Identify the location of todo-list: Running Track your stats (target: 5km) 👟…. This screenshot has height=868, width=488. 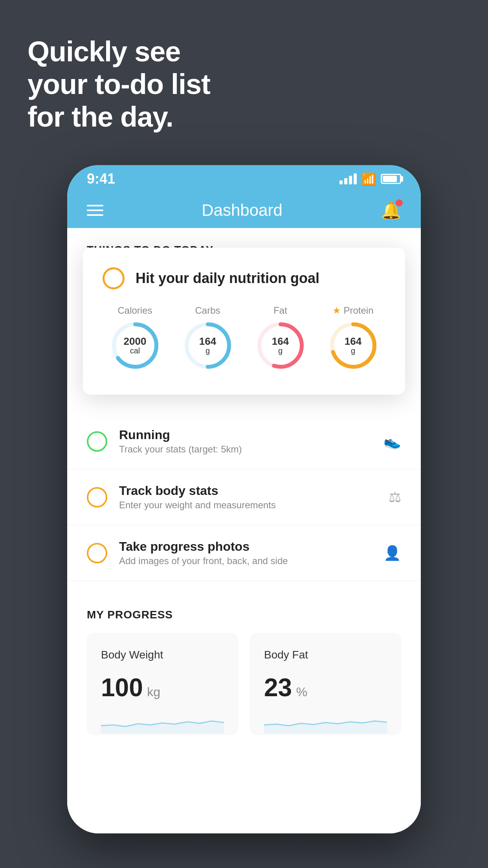
(244, 497).